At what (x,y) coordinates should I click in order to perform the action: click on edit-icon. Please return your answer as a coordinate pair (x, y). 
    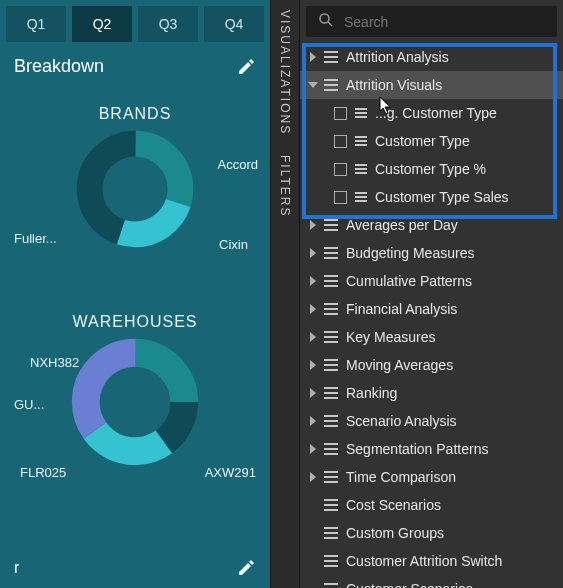
    Looking at the image, I should click on (246, 67).